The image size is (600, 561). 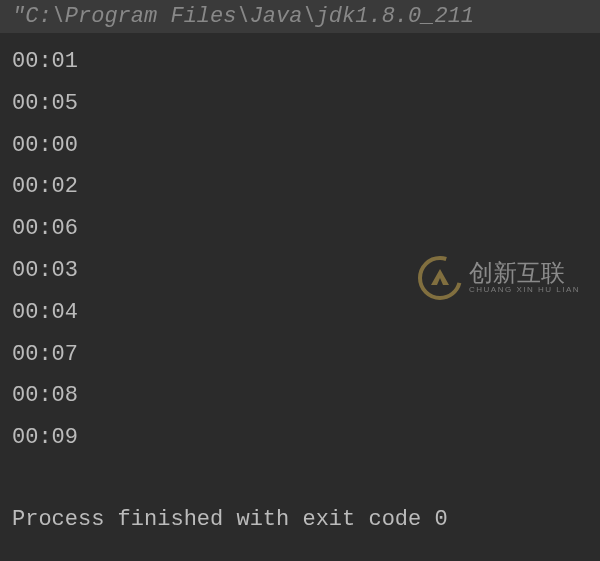 I want to click on output-line: 00:02, so click(x=300, y=187).